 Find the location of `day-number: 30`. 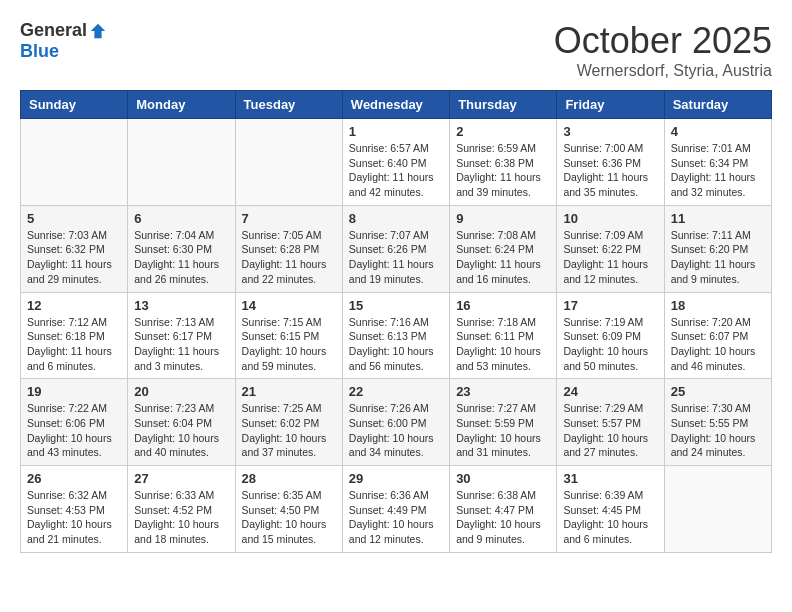

day-number: 30 is located at coordinates (503, 478).